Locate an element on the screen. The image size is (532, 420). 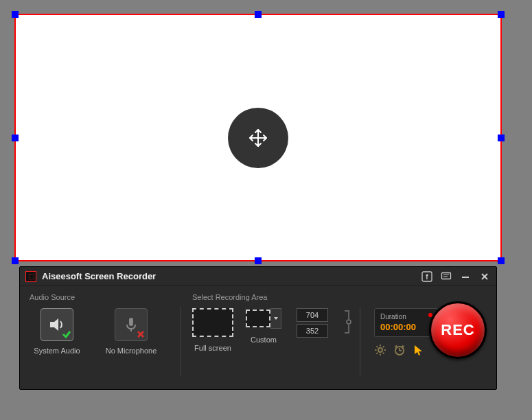
resize-handle-n is located at coordinates (258, 14).